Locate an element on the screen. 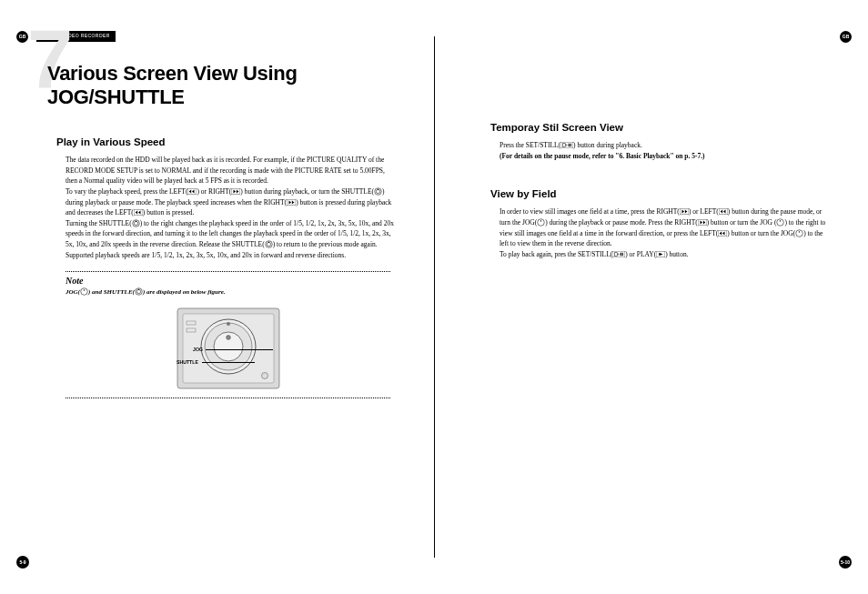  sec2-b: ) or LEFT( is located at coordinates (704, 211).